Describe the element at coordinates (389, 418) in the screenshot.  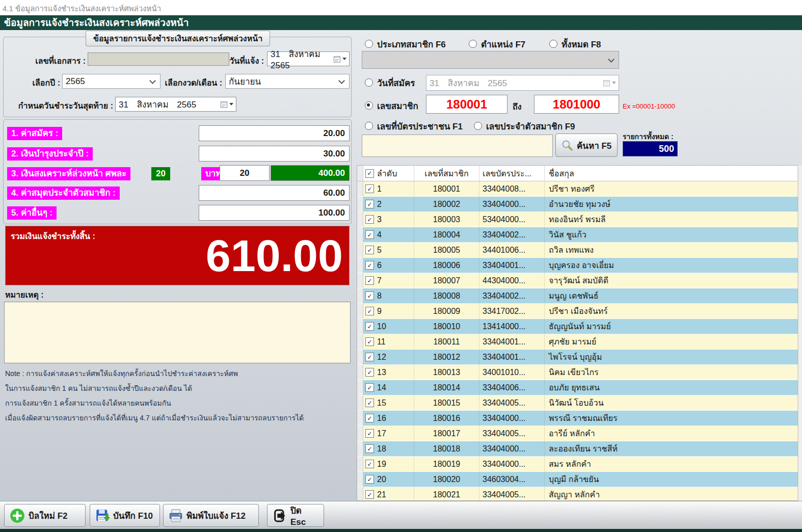
I see `row-index-cell: ✓16` at that location.